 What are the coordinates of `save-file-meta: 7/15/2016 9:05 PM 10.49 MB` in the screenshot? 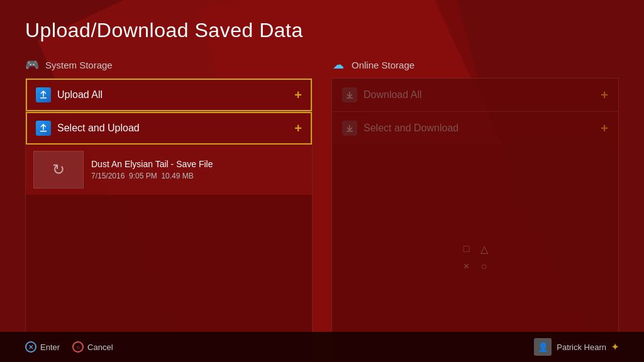 It's located at (152, 176).